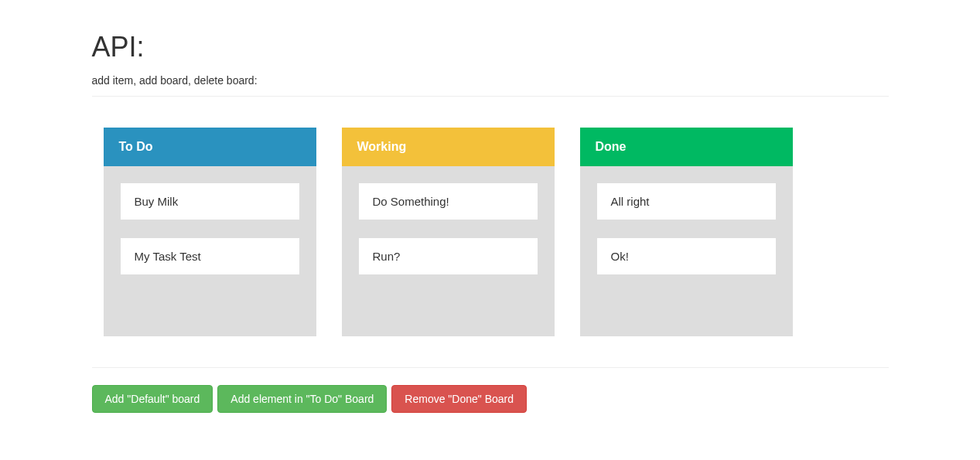  Describe the element at coordinates (210, 251) in the screenshot. I see `board-body: Buy Milk My Task Test` at that location.